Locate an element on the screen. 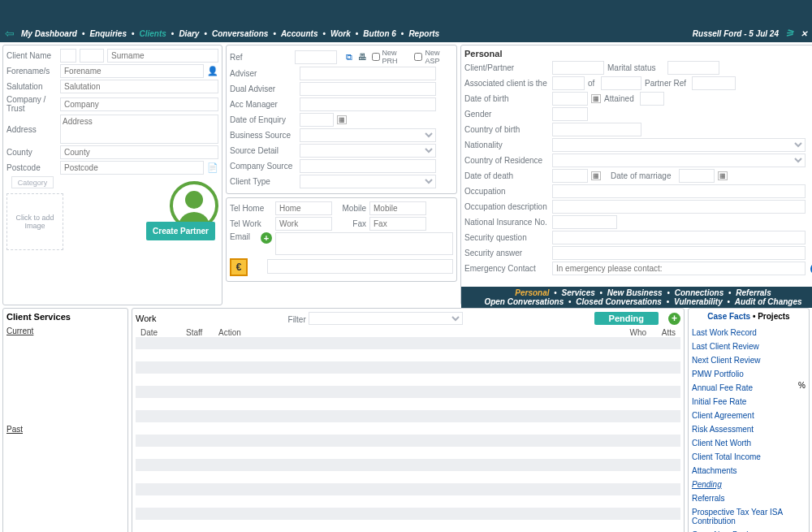 This screenshot has height=532, width=812. menu-conversations: Conversations is located at coordinates (240, 34).